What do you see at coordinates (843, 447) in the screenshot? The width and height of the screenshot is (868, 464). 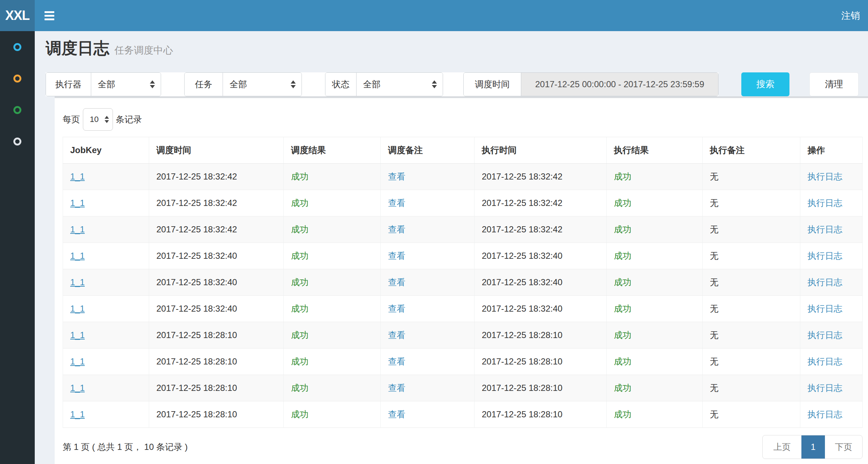 I see `next-page-button: 下页` at bounding box center [843, 447].